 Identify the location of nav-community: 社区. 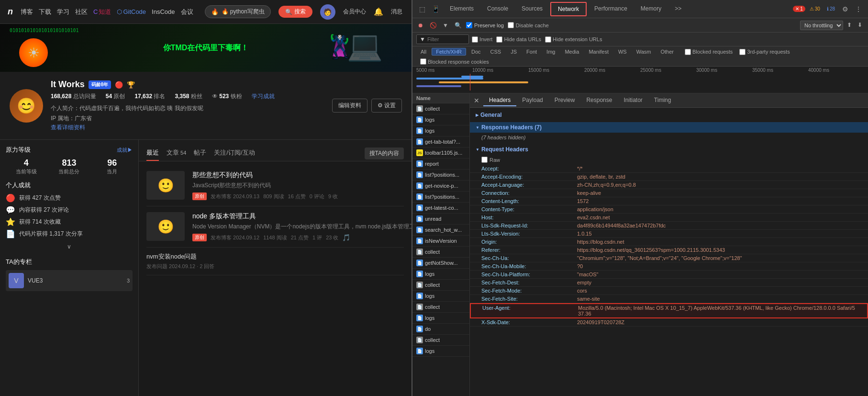
(81, 12).